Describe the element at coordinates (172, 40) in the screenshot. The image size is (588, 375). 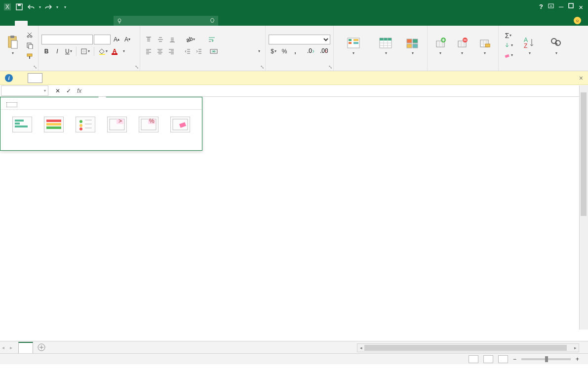
I see `align-bottom-button` at that location.